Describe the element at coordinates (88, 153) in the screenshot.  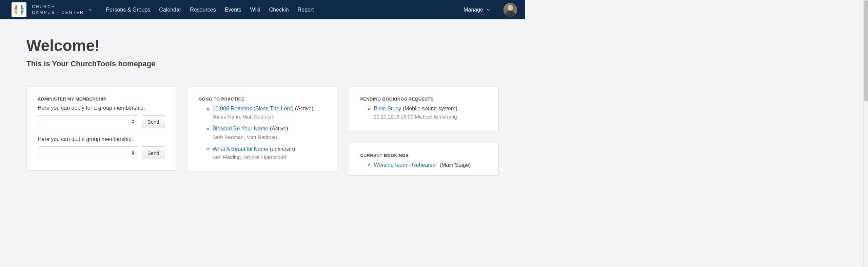
I see `quit-group-select` at that location.